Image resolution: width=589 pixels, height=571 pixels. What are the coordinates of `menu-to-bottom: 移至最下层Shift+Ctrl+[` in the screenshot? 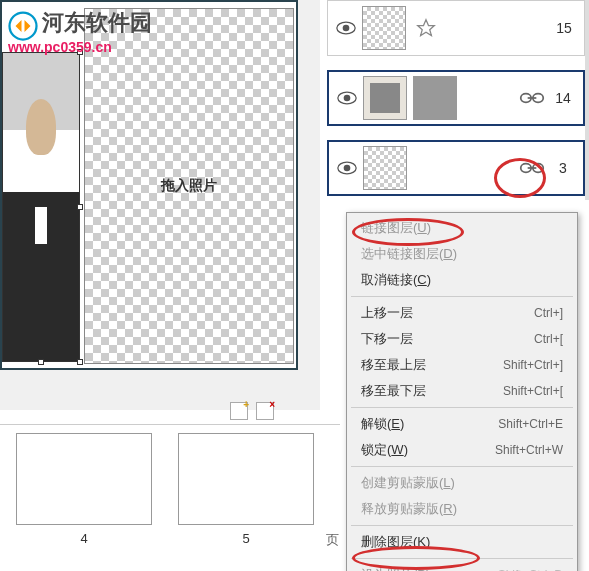 It's located at (462, 391).